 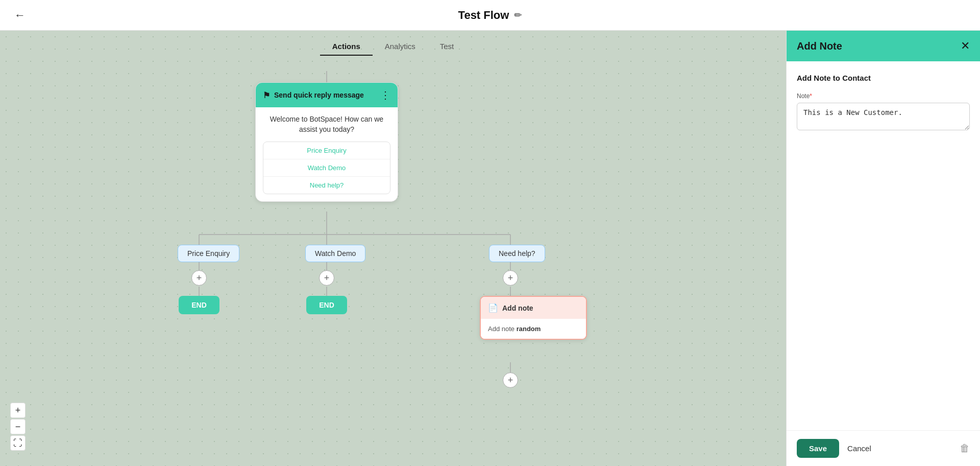 I want to click on add-circle-bottom: +, so click(x=510, y=380).